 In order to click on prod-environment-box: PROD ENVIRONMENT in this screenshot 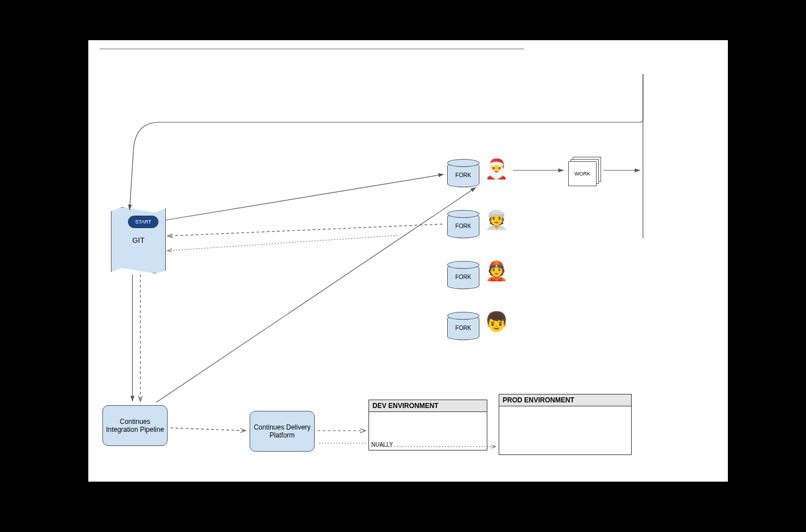, I will do `click(565, 424)`.